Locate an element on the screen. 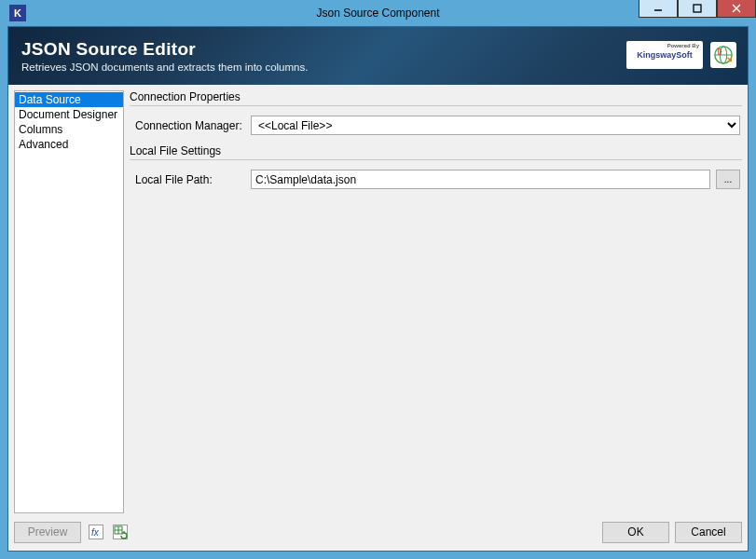 The width and height of the screenshot is (756, 559). grid-refresh-icon is located at coordinates (120, 532).